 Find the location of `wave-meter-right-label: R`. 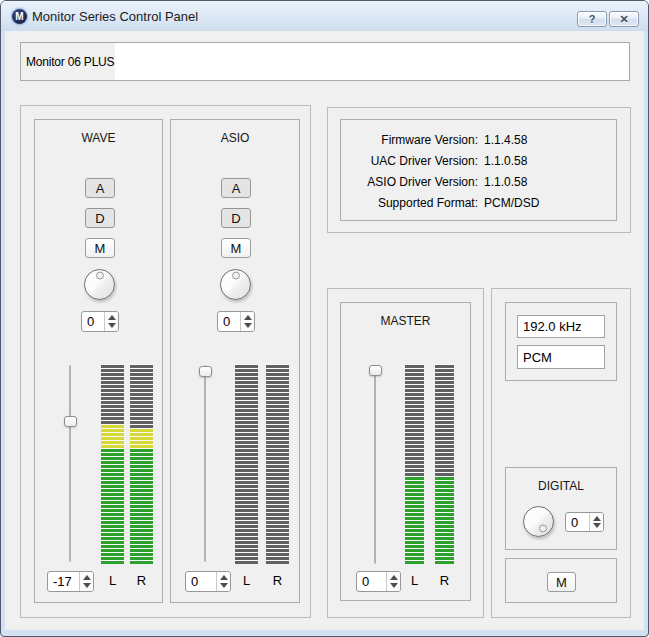

wave-meter-right-label: R is located at coordinates (142, 580).